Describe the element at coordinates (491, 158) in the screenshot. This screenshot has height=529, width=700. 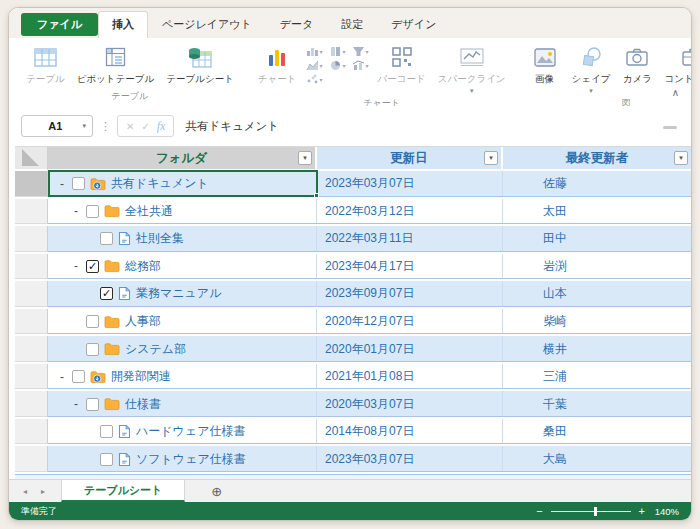
I see `filter-button-date: ▾` at that location.